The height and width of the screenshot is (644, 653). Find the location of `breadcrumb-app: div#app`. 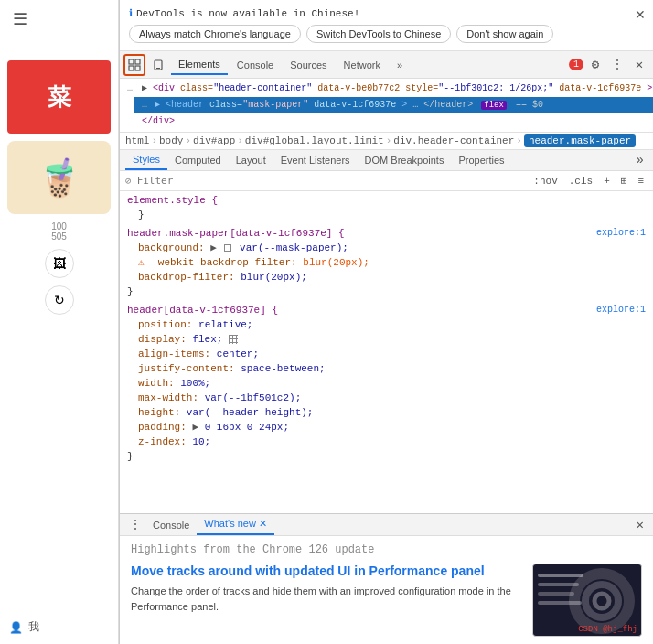

breadcrumb-app: div#app is located at coordinates (214, 141).